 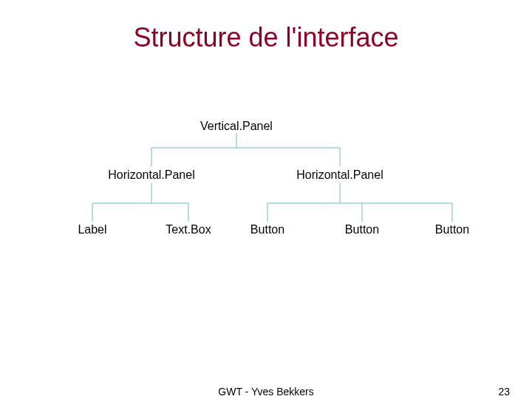 What do you see at coordinates (266, 38) in the screenshot?
I see `slide-title: Structure de l'interface` at bounding box center [266, 38].